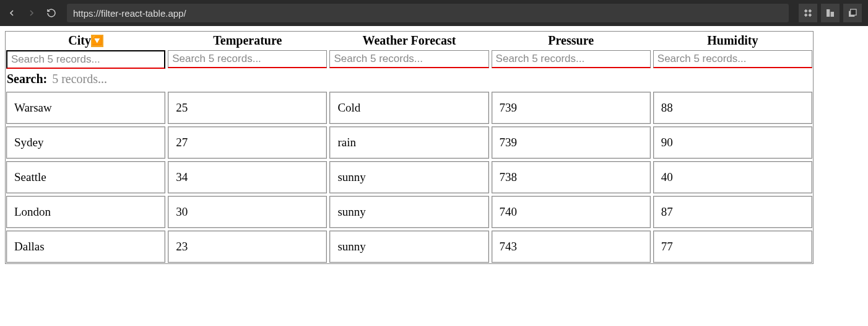  What do you see at coordinates (85, 247) in the screenshot?
I see `cell-city: Dallas` at bounding box center [85, 247].